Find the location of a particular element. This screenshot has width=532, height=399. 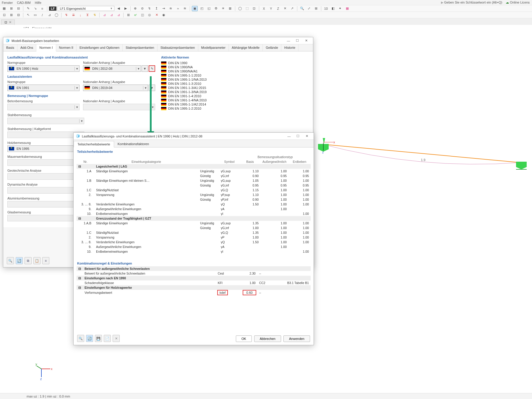

tool-icon: ✦ is located at coordinates (340, 9).